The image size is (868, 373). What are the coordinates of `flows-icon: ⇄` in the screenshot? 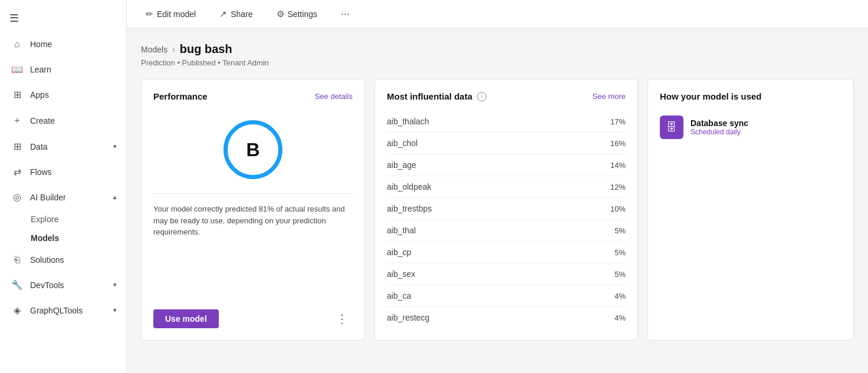 It's located at (17, 172).